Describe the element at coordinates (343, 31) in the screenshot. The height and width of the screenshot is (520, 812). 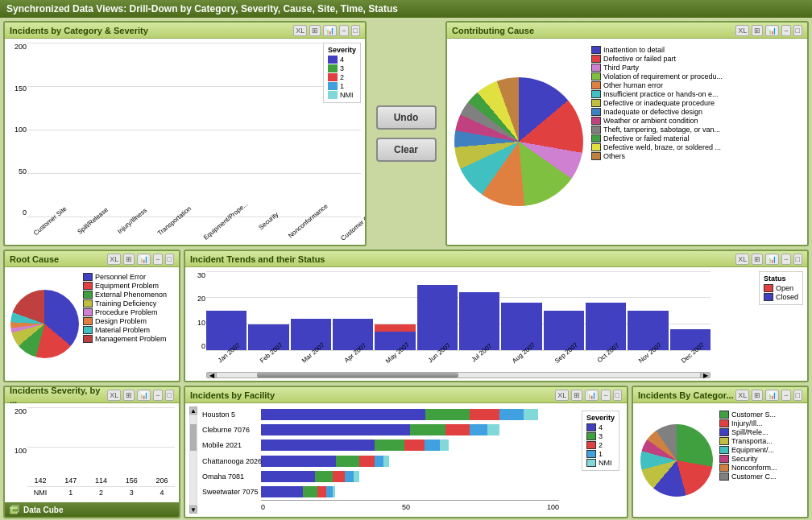
I see `minimize-icon: −` at that location.